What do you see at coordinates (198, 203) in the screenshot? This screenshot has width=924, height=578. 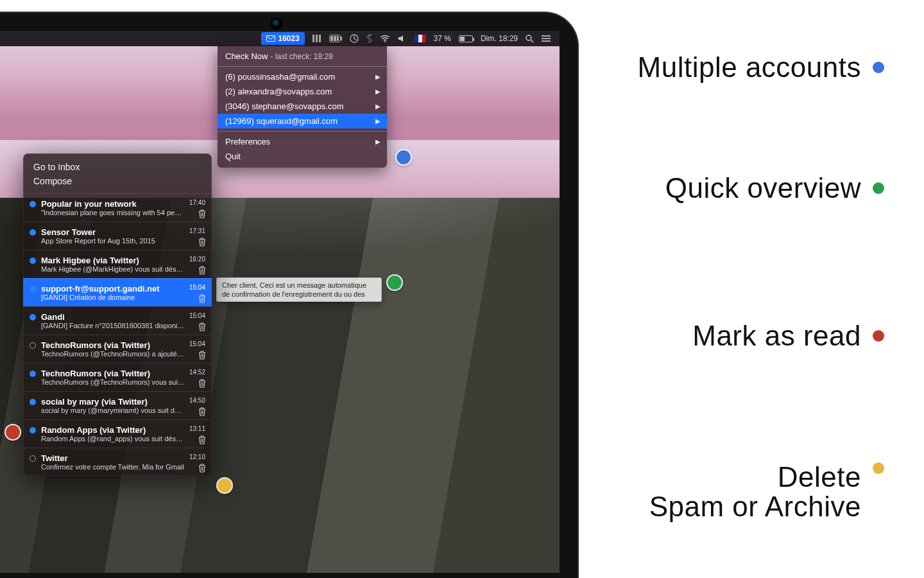 I see `message-time: 17:40` at bounding box center [198, 203].